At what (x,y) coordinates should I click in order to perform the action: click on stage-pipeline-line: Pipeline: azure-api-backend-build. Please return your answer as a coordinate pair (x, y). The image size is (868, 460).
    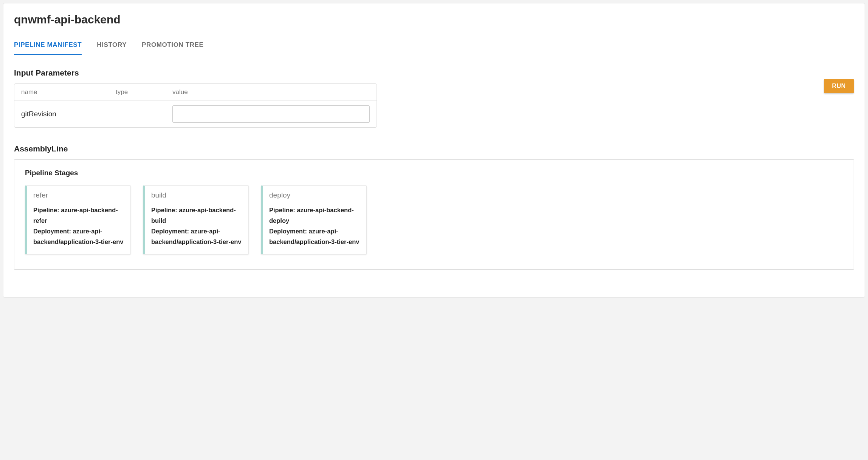
    Looking at the image, I should click on (197, 215).